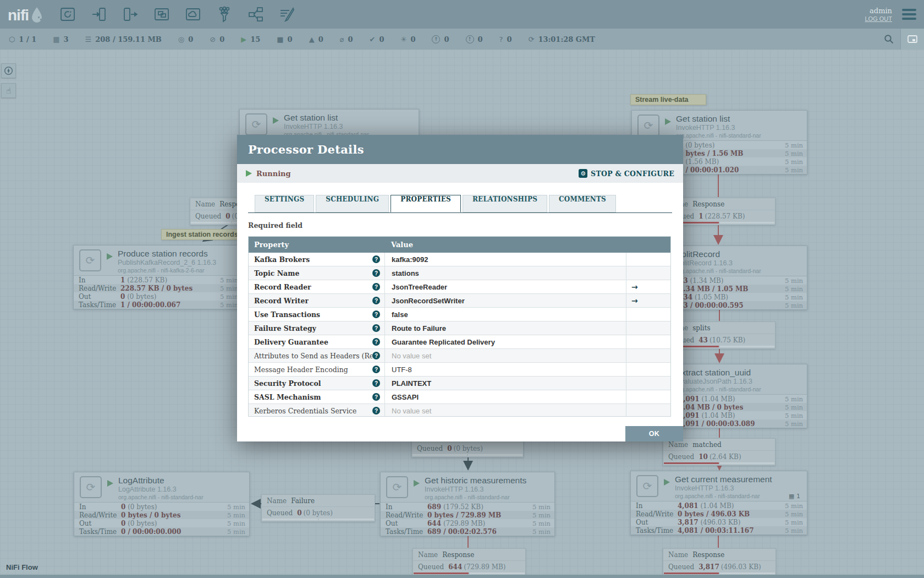 Image resolution: width=924 pixels, height=578 pixels. What do you see at coordinates (719, 531) in the screenshot?
I see `stat-row-tasks-time: Tasks/Time 4,081 / 00:03:11.167 5 min` at bounding box center [719, 531].